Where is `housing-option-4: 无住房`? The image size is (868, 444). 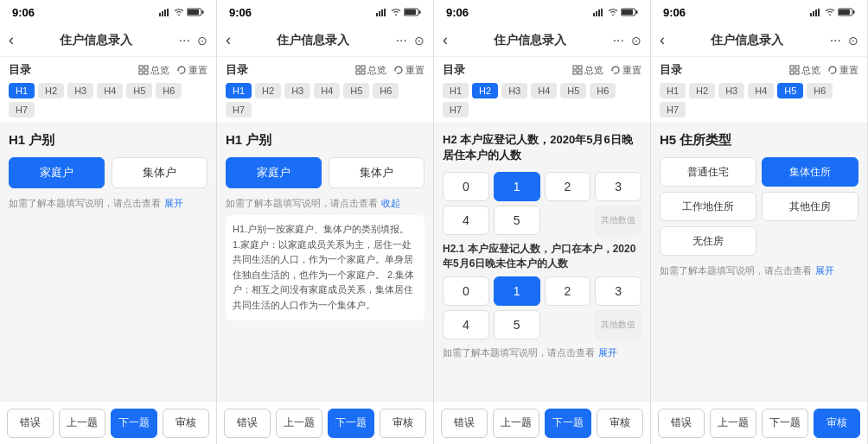
housing-option-4: 无住房 is located at coordinates (708, 241).